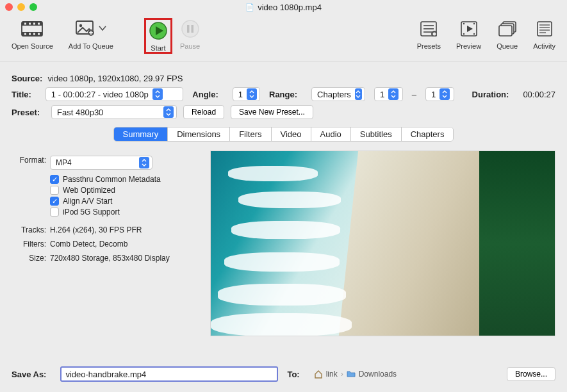 This screenshot has height=392, width=567. Describe the element at coordinates (440, 94) in the screenshot. I see `range-to-select: 1` at that location.